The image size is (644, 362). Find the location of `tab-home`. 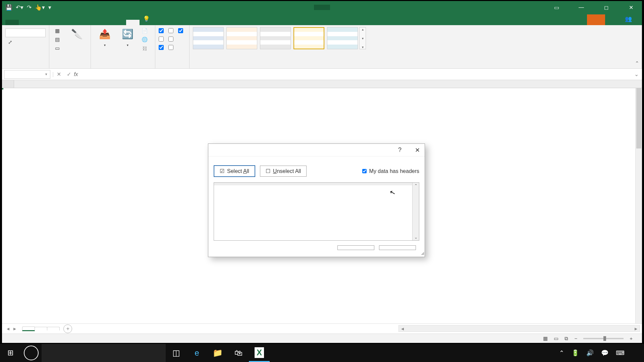

tab-home is located at coordinates (25, 22).